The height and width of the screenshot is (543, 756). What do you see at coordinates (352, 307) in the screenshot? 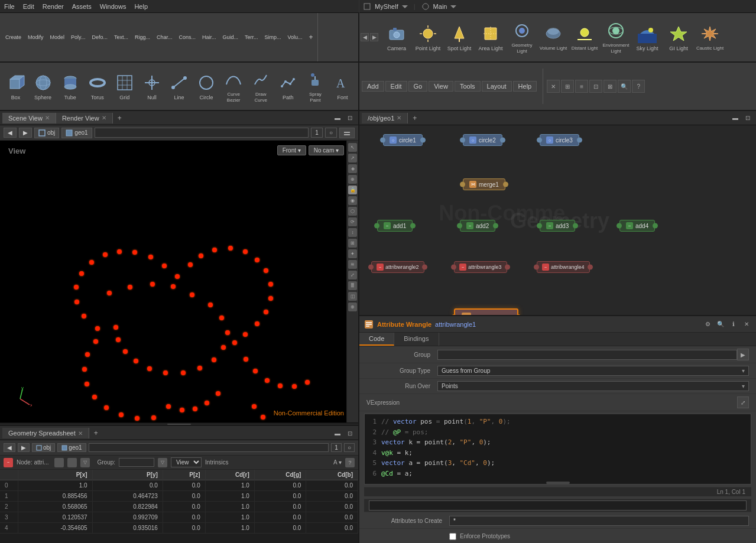
I see `side-tool-16: ⊕` at bounding box center [352, 307].